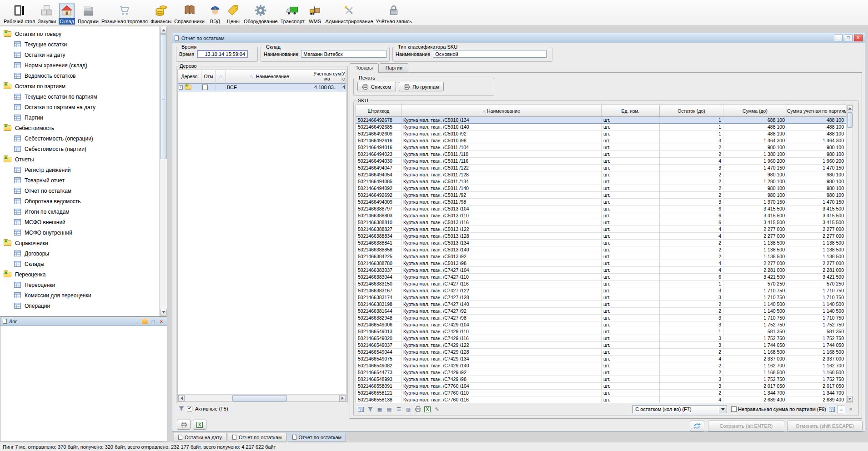  What do you see at coordinates (601, 338) in the screenshot?
I see `table-row: 5021466549020 Куртка мал. ткан. /C7429 /…` at bounding box center [601, 338].